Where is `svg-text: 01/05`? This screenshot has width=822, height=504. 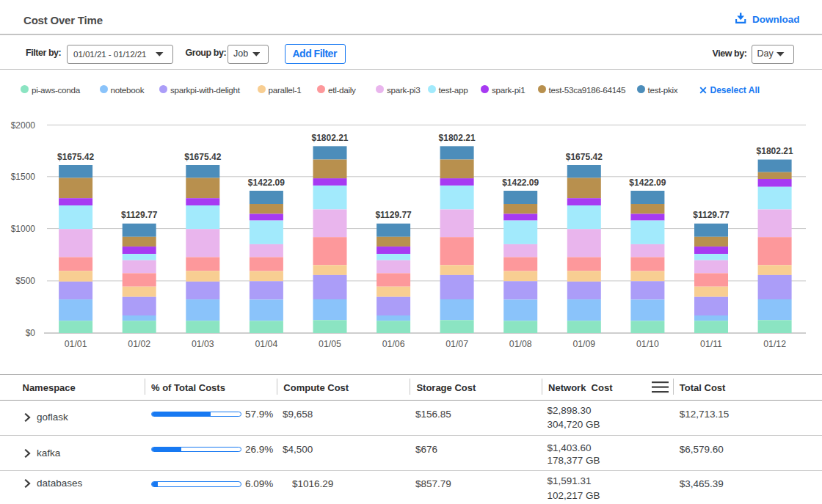 svg-text: 01/05 is located at coordinates (330, 344).